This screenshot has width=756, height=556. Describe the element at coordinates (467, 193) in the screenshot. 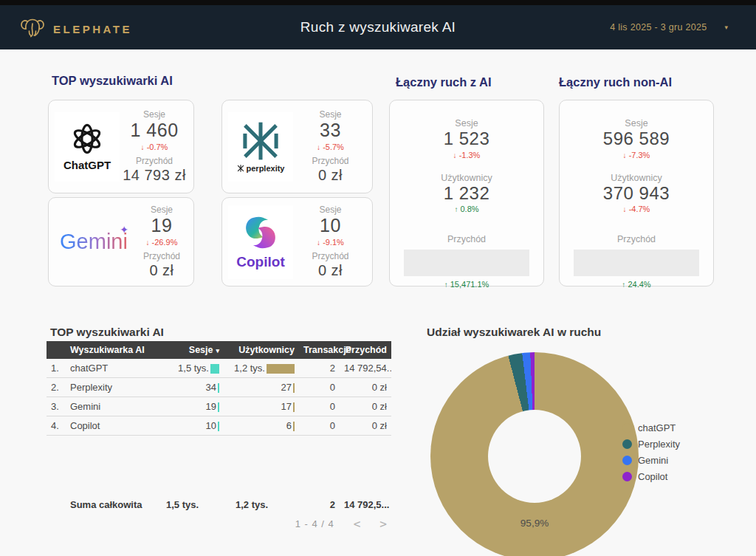

I see `users-value: 1 232` at that location.